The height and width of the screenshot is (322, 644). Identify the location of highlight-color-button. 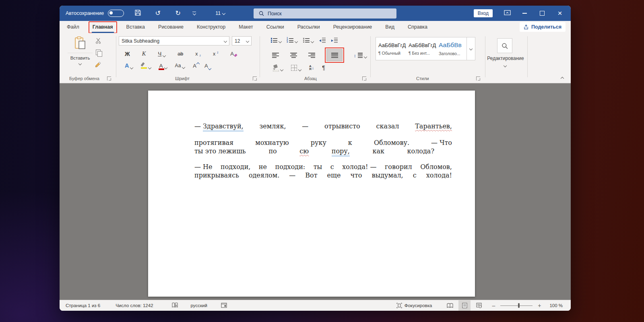
(146, 66).